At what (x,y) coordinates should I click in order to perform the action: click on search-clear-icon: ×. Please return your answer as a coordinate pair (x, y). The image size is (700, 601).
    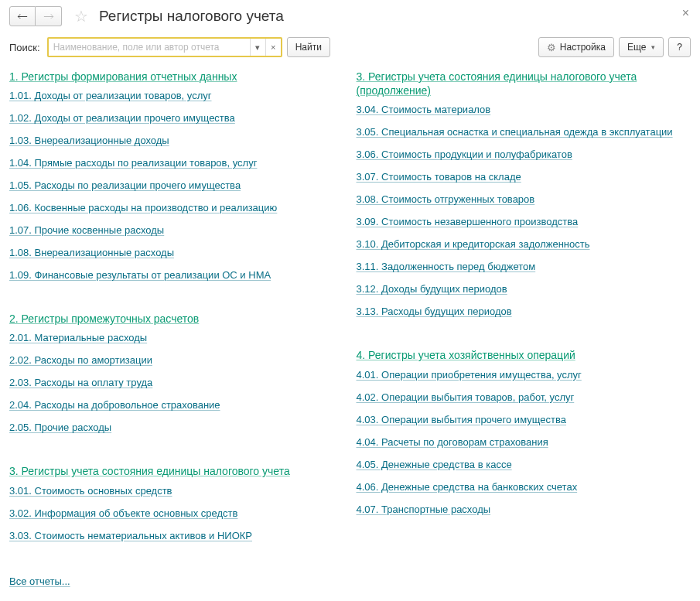
    Looking at the image, I should click on (273, 47).